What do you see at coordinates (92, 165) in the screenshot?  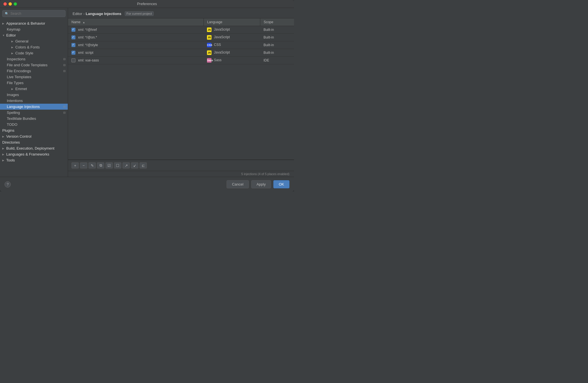 I see `edit-injection-button: ✎` at bounding box center [92, 165].